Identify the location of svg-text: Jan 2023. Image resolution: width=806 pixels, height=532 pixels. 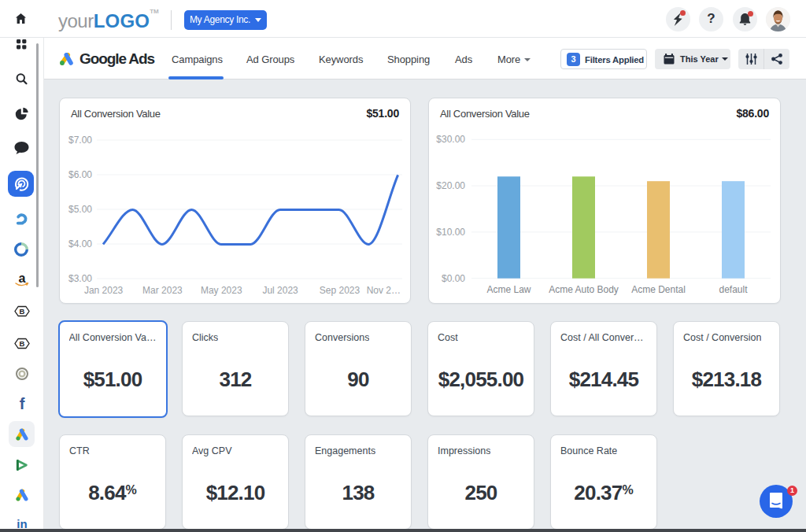
(104, 290).